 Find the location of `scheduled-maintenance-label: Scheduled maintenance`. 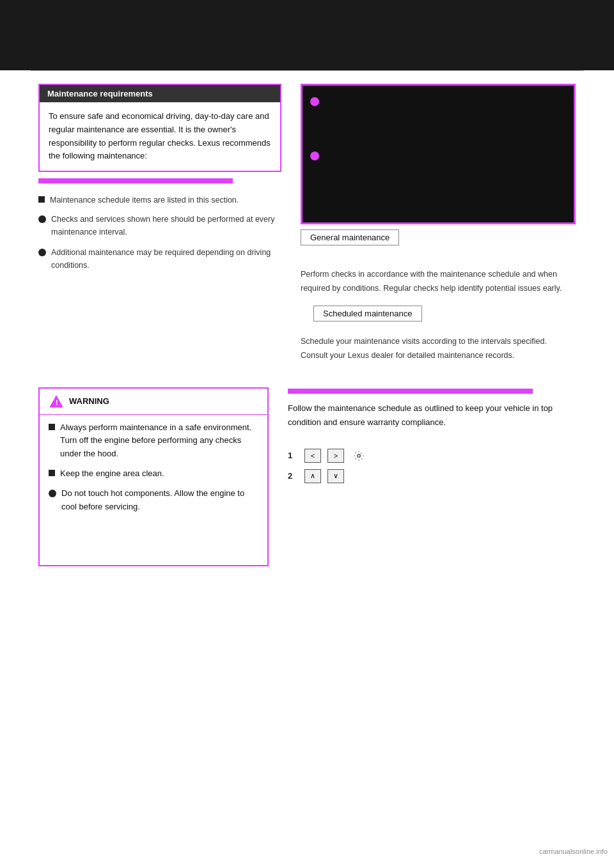

scheduled-maintenance-label: Scheduled maintenance is located at coordinates (368, 313).